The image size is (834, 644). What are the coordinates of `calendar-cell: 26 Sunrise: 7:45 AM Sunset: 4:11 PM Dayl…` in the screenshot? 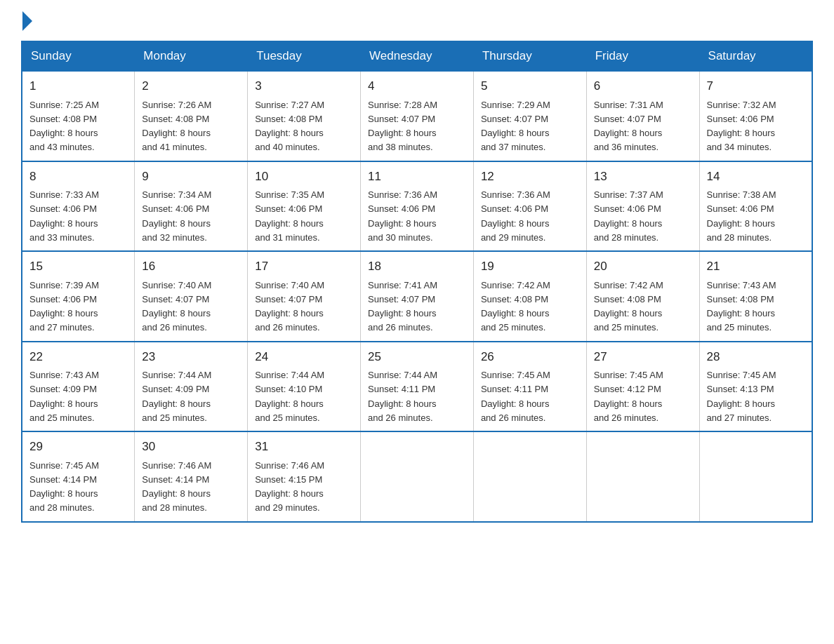 It's located at (529, 387).